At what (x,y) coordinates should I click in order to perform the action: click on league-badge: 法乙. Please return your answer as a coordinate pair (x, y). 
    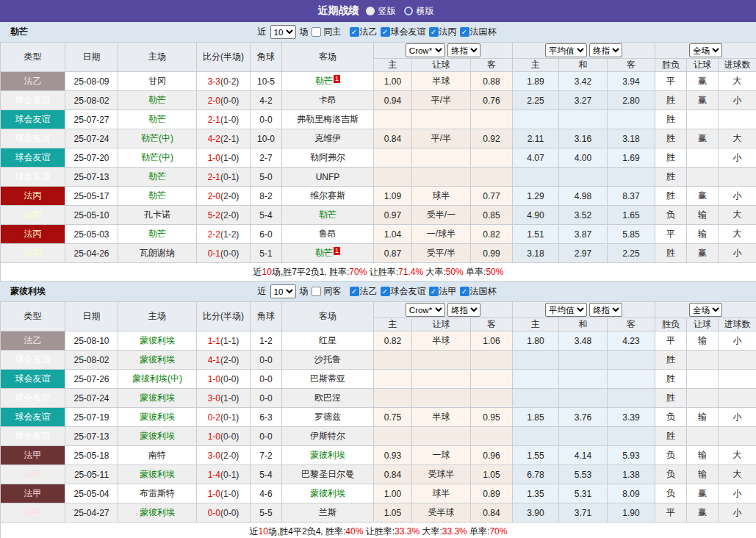
    Looking at the image, I should click on (33, 82).